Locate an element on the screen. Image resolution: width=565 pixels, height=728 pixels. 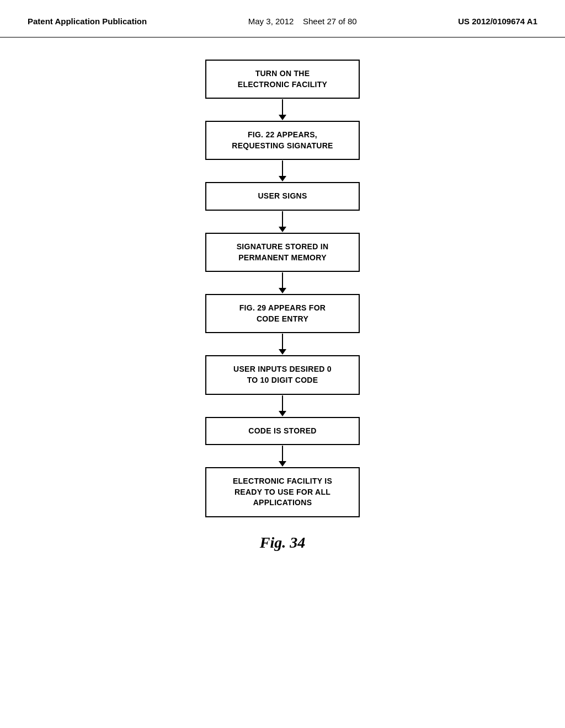
publication-label: Patent Application Publication is located at coordinates (87, 21).